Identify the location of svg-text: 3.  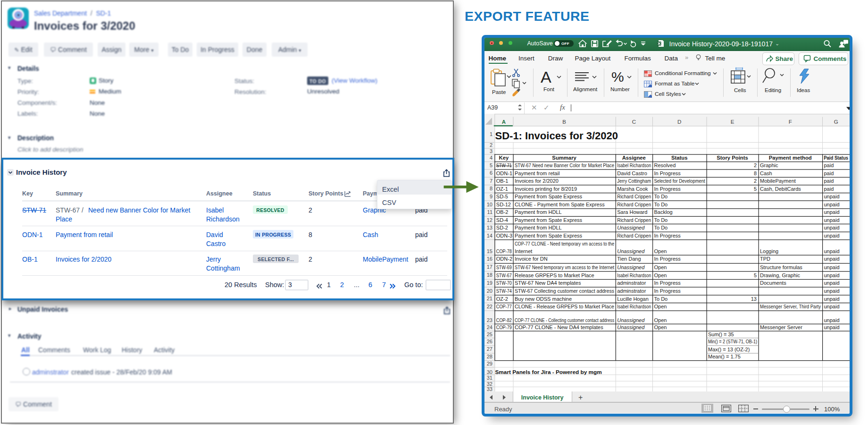
(491, 151).